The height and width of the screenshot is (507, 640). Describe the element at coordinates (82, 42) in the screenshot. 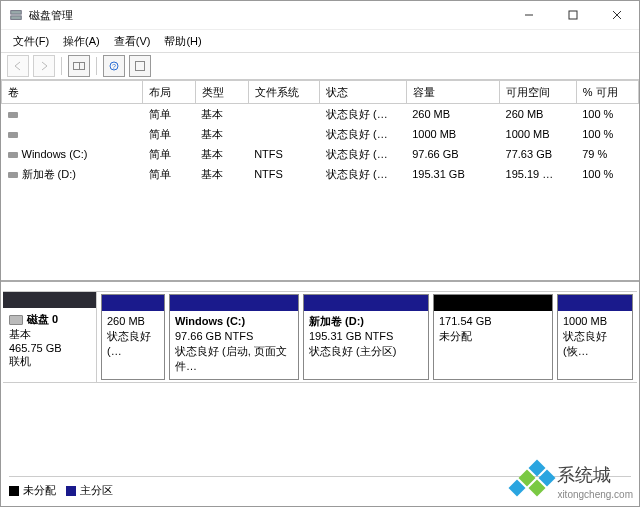

I see `menu-action: 操作(A)` at that location.